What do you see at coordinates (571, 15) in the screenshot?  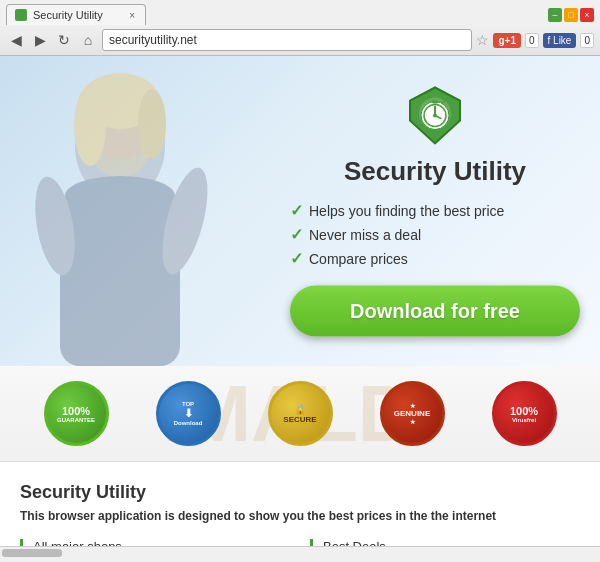 I see `window-controls: – □ ×` at bounding box center [571, 15].